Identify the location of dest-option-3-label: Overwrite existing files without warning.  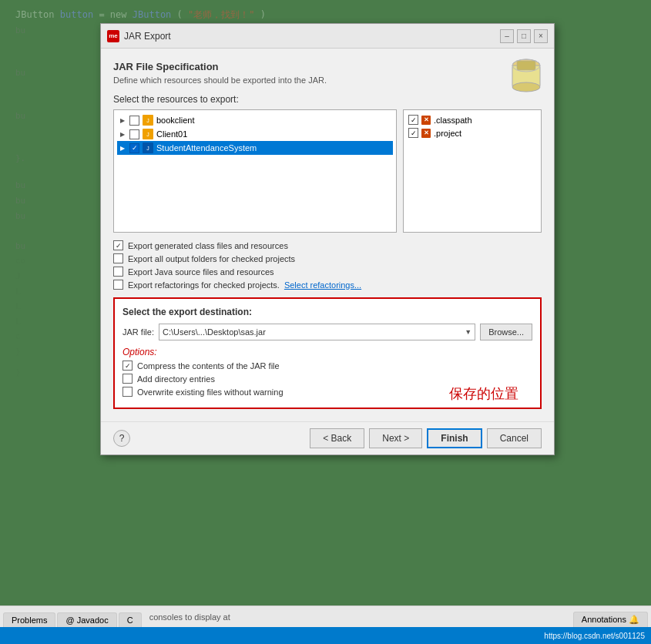
(210, 392).